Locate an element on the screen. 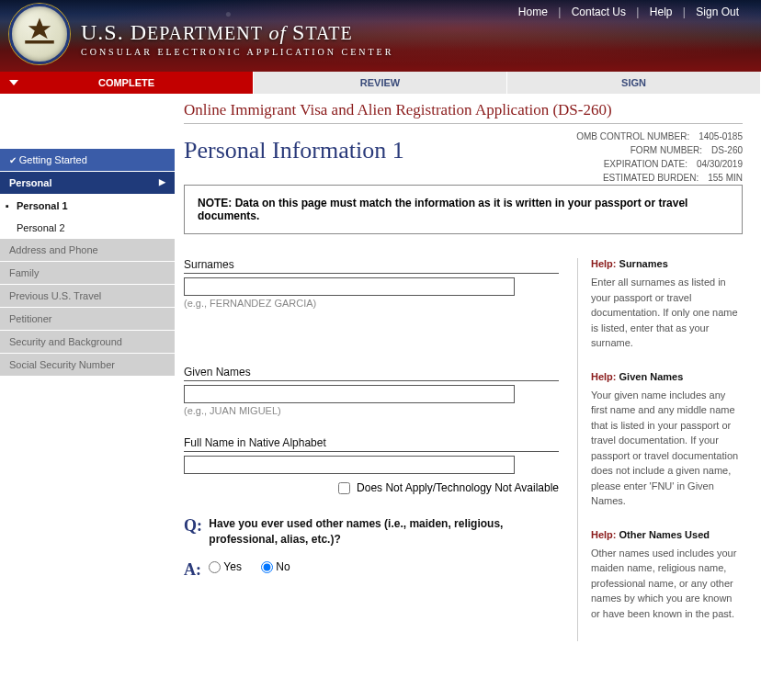 The width and height of the screenshot is (761, 700). dept-text: TATE is located at coordinates (329, 33).